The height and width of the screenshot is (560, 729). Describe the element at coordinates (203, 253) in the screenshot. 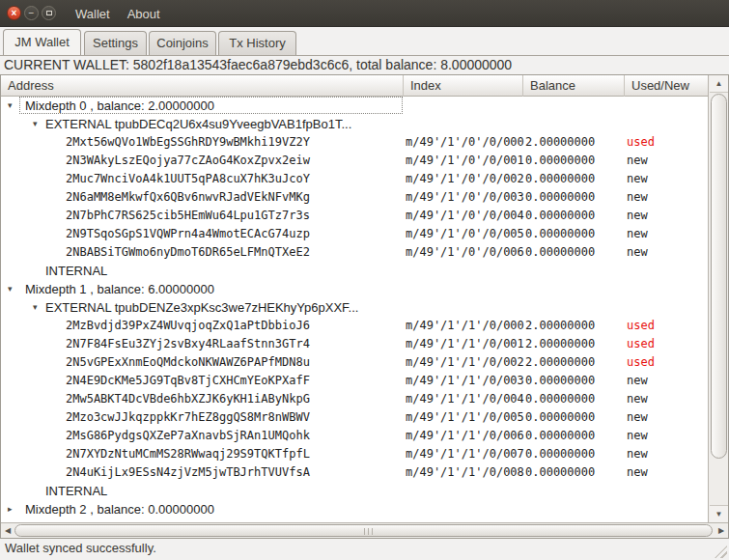

I see `address-cell: 2NBABSiTGWmo6nyDmoT6DR65eLFMnQTXeE2` at that location.